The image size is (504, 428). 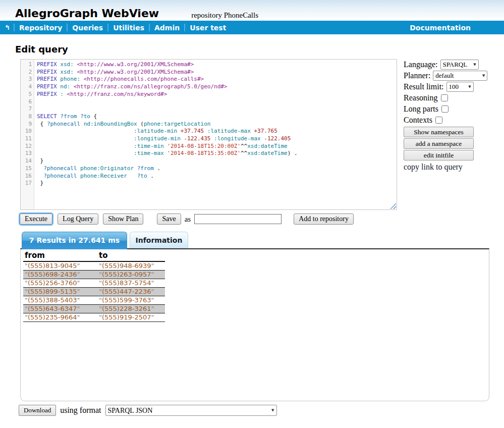 I want to click on line-number: 9, so click(x=26, y=124).